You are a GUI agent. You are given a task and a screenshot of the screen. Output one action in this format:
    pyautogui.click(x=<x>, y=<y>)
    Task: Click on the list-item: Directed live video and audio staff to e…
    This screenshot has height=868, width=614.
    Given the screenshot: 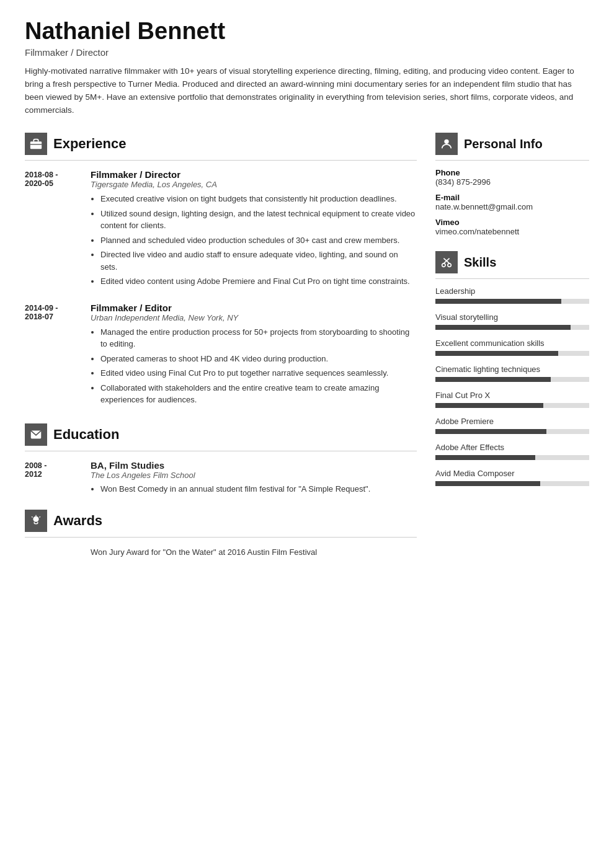 What is the action you would take?
    pyautogui.click(x=259, y=260)
    